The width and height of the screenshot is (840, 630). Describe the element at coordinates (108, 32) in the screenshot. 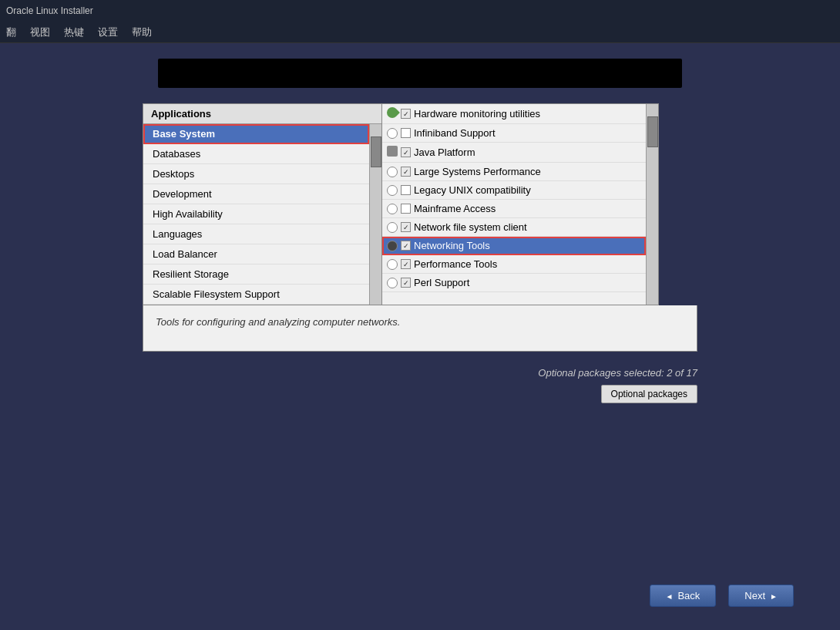

I see `menu-item-3: 设置` at that location.